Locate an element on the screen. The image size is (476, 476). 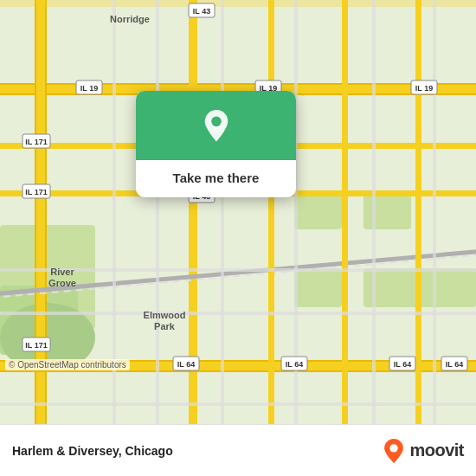
moovit-pin-icon is located at coordinates (394, 451).